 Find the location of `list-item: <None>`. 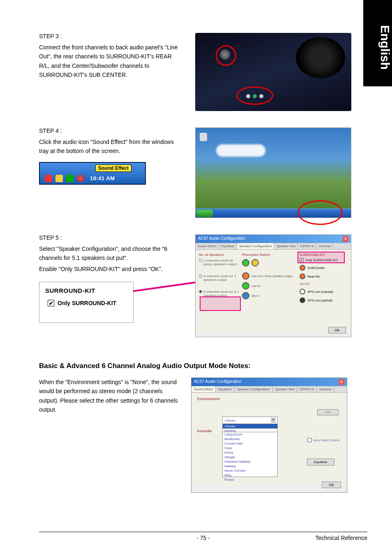

list-item: <None> is located at coordinates (250, 426).